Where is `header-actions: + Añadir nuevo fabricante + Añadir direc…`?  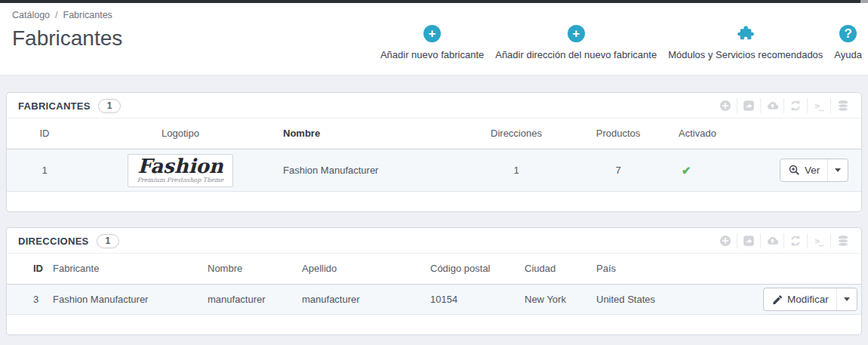
header-actions: + Añadir nuevo fabricante + Añadir direc… is located at coordinates (621, 42).